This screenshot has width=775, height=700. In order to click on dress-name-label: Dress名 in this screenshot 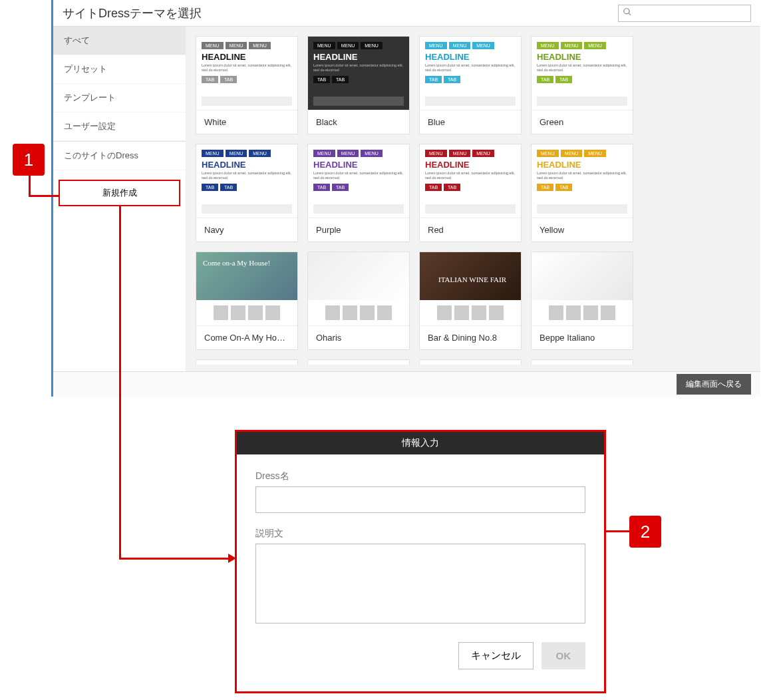, I will do `click(420, 476)`.